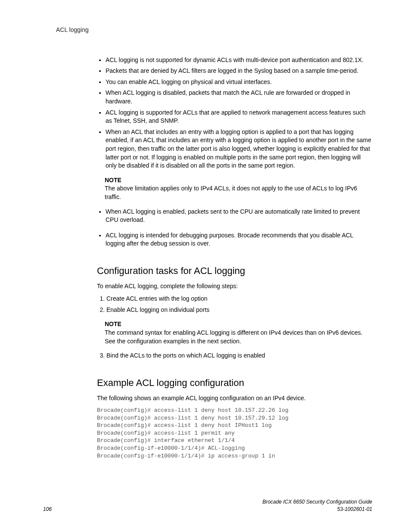 The width and height of the screenshot is (411, 532). I want to click on bullet-list-1: ACL logging is not supported for dynamic…, so click(234, 113).